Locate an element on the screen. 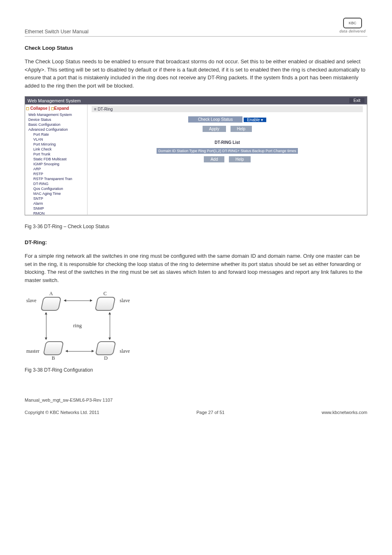 This screenshot has width=392, height=555. nav-item: Alarm is located at coordinates (56, 204).